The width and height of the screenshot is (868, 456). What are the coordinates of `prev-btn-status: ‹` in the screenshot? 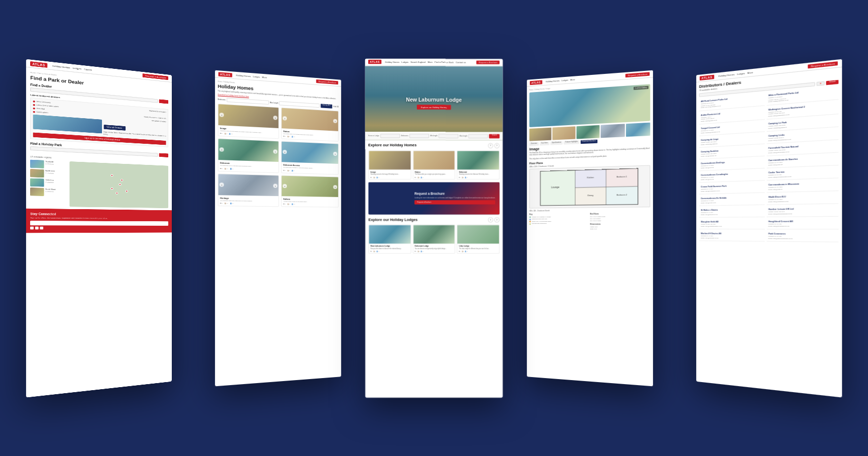 It's located at (285, 119).